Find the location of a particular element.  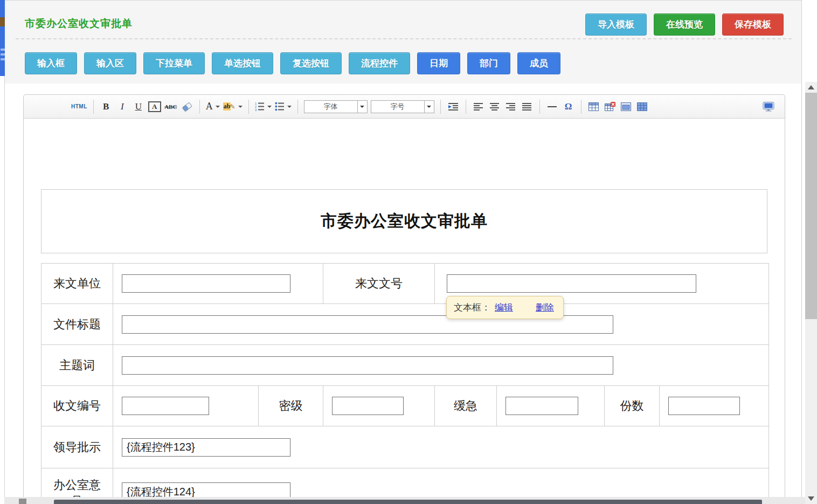

table-icon is located at coordinates (594, 107).